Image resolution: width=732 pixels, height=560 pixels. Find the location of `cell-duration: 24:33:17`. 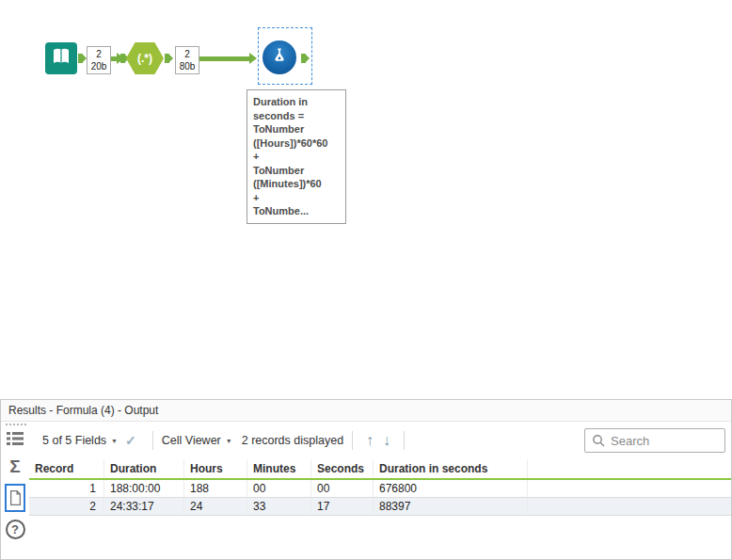

cell-duration: 24:33:17 is located at coordinates (145, 506).